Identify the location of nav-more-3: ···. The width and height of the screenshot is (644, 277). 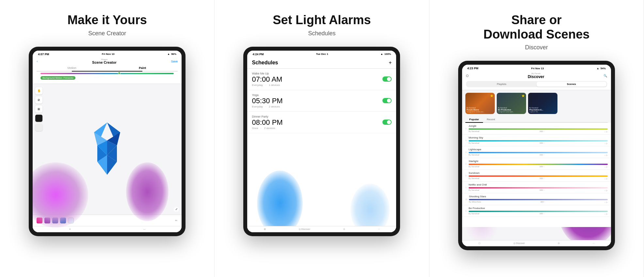
(594, 243).